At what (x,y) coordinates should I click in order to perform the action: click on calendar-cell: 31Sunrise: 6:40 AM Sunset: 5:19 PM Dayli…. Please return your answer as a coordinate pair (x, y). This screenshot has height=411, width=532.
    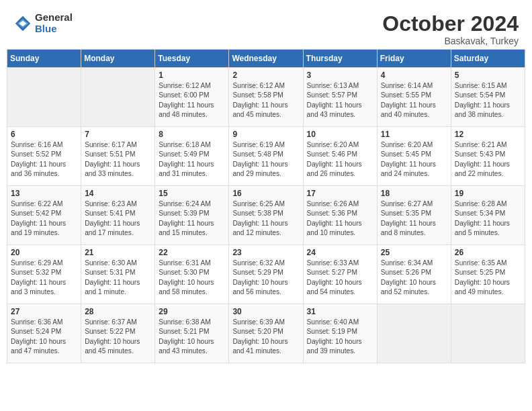
    Looking at the image, I should click on (340, 334).